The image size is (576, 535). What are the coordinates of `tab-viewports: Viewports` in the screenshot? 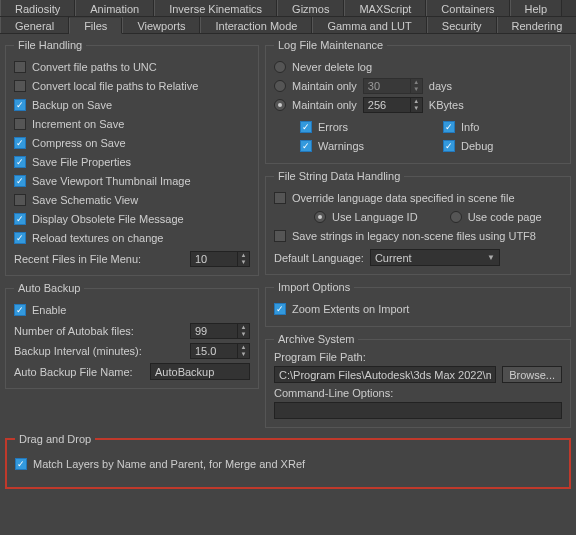 It's located at (161, 25).